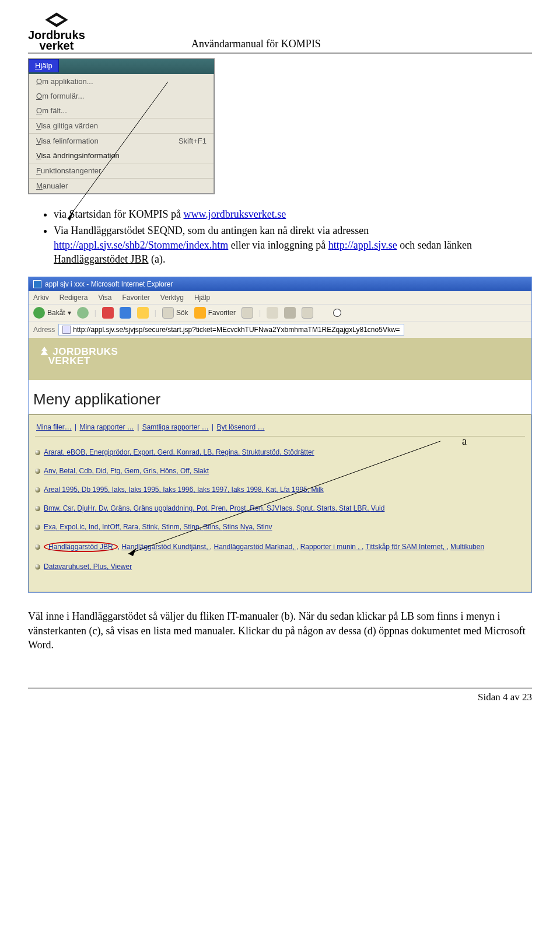 The height and width of the screenshot is (950, 560). I want to click on ie-menu-item: Favoriter, so click(136, 298).